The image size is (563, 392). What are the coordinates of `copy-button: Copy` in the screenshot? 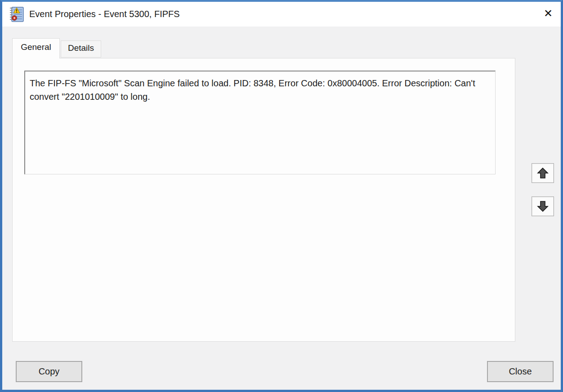 It's located at (49, 371).